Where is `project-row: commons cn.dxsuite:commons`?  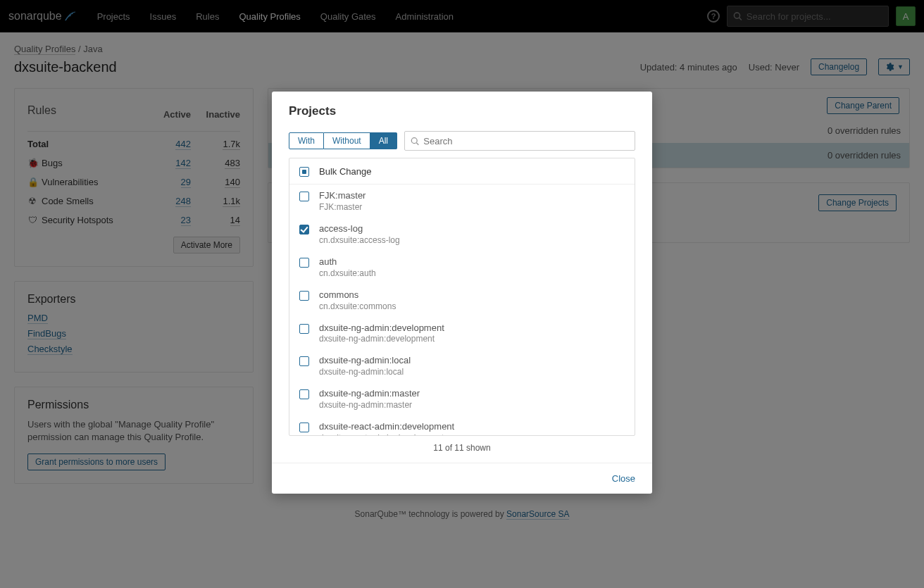
project-row: commons cn.dxsuite:commons is located at coordinates (462, 300).